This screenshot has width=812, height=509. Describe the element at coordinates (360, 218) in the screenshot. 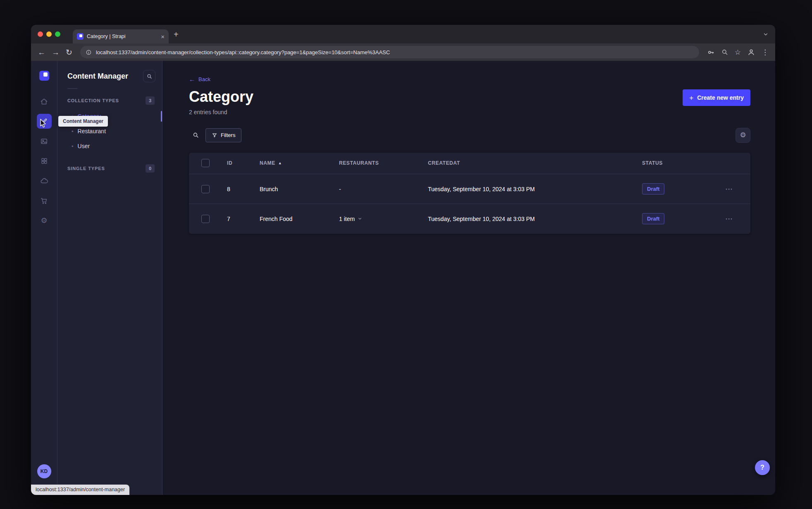

I see `chevron-down-icon` at that location.